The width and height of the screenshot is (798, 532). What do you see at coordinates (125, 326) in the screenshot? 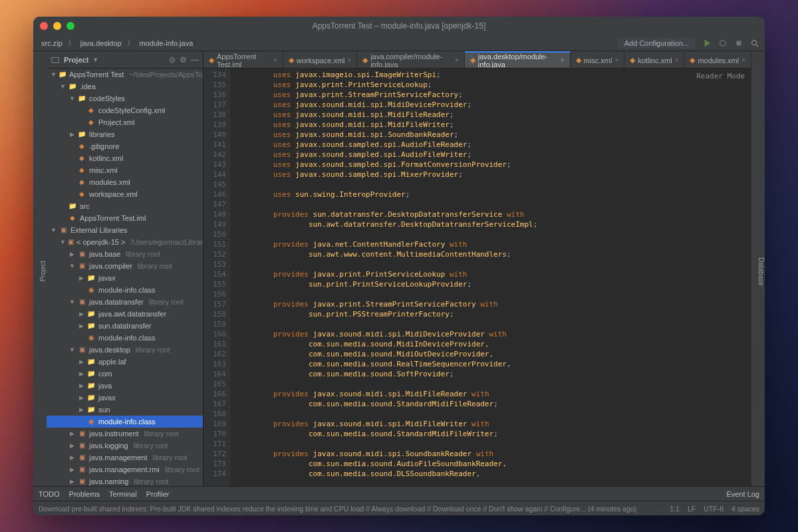
I see `tree-node: ▶📁sun.datatransfer` at bounding box center [125, 326].